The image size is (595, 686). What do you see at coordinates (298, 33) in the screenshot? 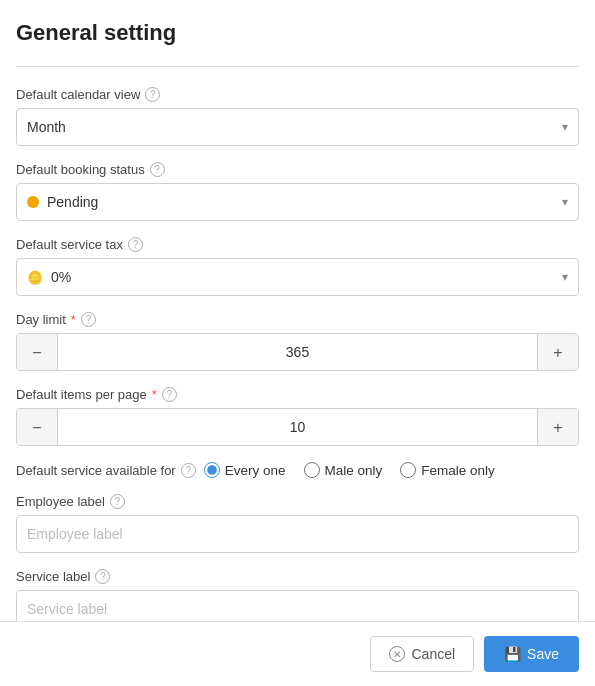
I see `page-title: General setting` at bounding box center [298, 33].